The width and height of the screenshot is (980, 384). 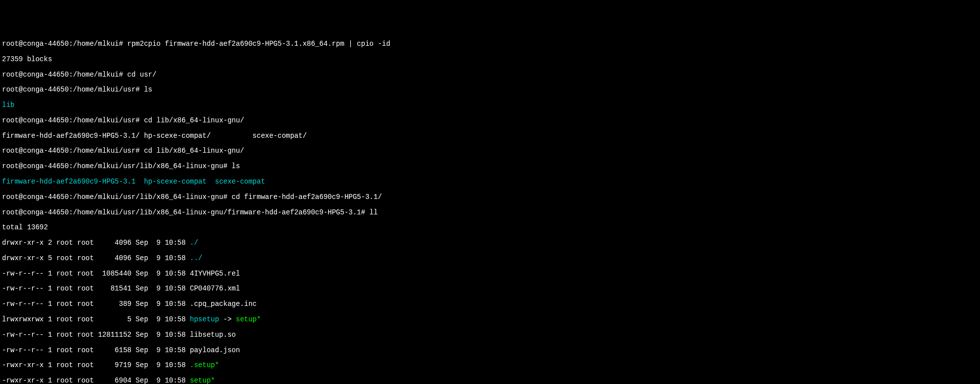 I want to click on ls-output-dirs: firmware-hdd-aef2a690c9-HPG5-3.1 hp-scex…, so click(x=490, y=182).